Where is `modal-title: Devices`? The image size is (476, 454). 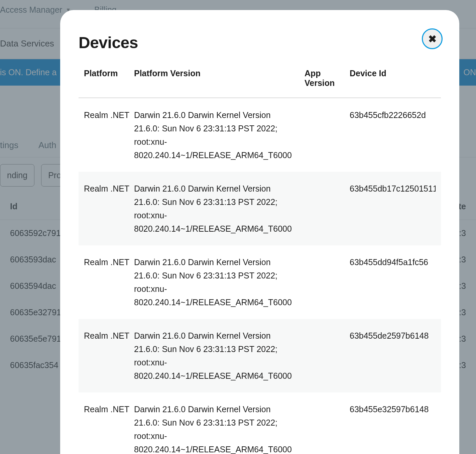 modal-title: Devices is located at coordinates (260, 43).